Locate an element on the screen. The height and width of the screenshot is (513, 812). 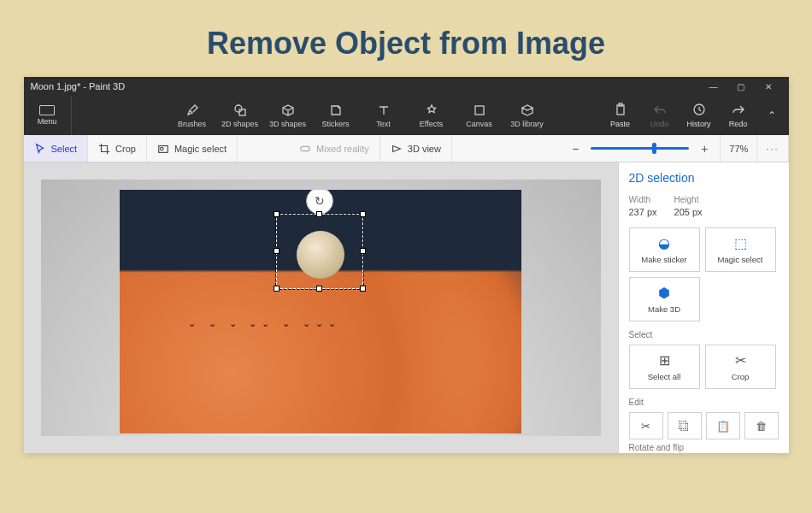
delete-button: 🗑 is located at coordinates (762, 426).